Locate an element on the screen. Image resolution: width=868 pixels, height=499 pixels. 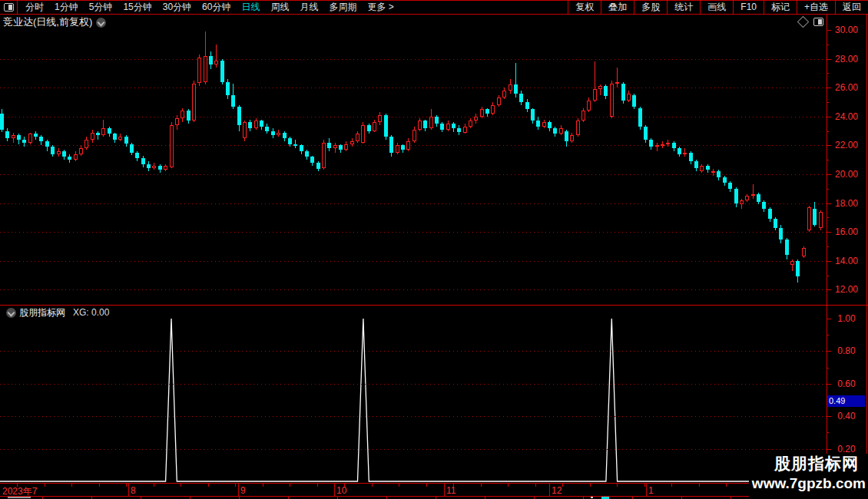
y-axis-label: 22.00 is located at coordinates (846, 145).